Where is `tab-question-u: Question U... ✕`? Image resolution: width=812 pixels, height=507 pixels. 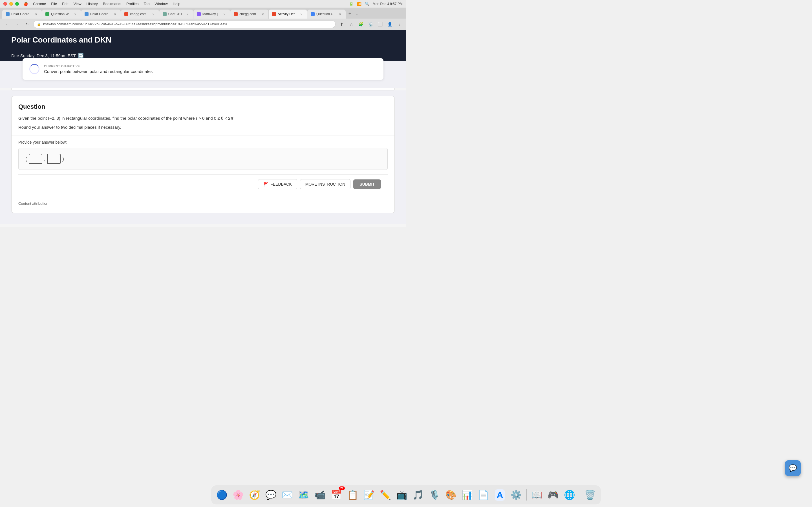 tab-question-u: Question U... ✕ is located at coordinates (326, 14).